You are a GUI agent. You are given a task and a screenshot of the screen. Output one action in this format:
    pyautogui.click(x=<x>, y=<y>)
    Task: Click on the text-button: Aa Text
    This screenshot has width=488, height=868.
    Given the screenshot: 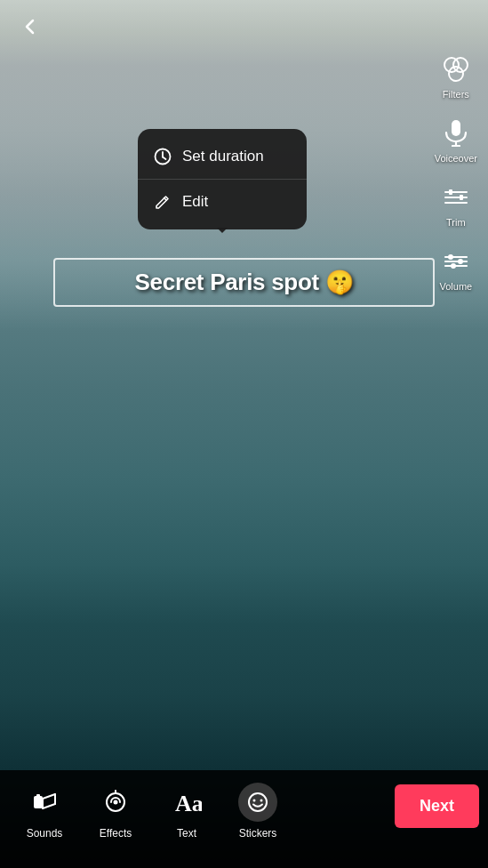 What is the action you would take?
    pyautogui.click(x=187, y=811)
    